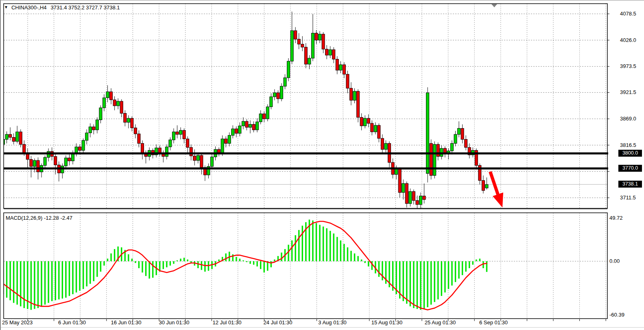 The width and height of the screenshot is (644, 330). I want to click on time-axis-label: 25 Aug 01:30, so click(440, 322).